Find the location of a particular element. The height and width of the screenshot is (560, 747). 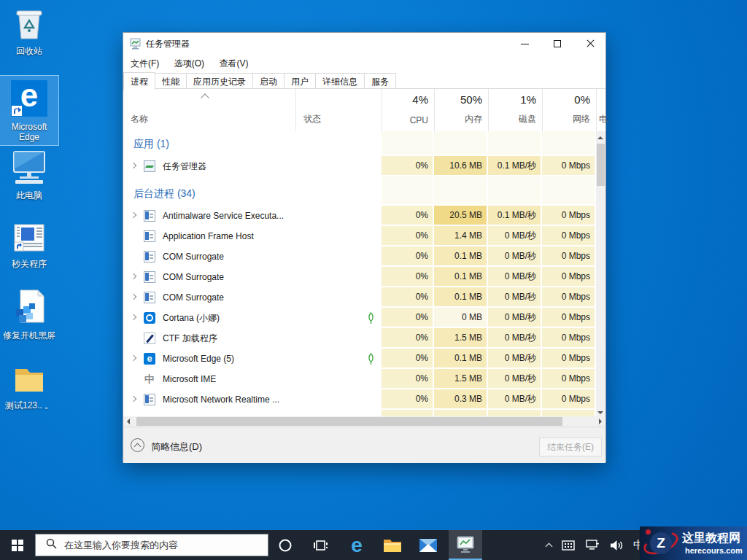

close-button is located at coordinates (591, 44).